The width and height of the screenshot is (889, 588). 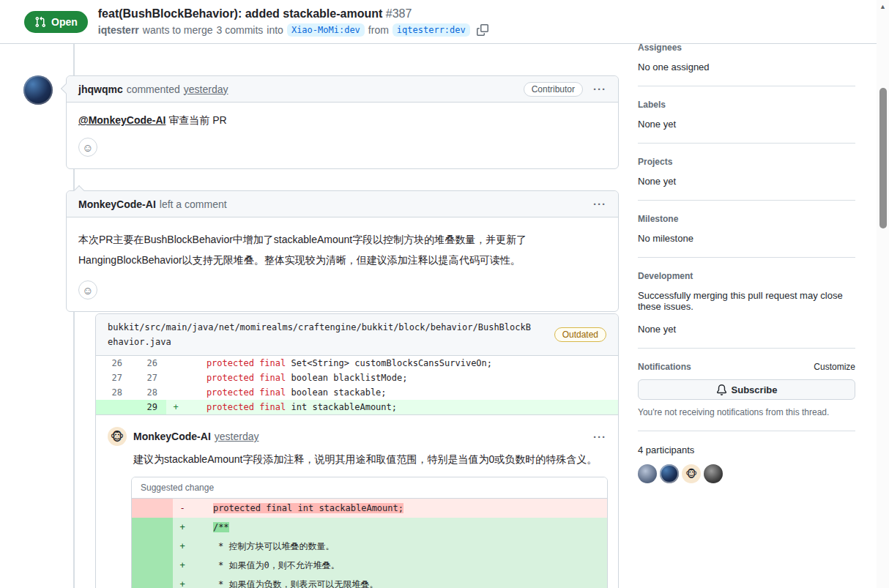 I want to click on comment-text: @MonkeyCode-AI 审查当前 PR, so click(x=343, y=121).